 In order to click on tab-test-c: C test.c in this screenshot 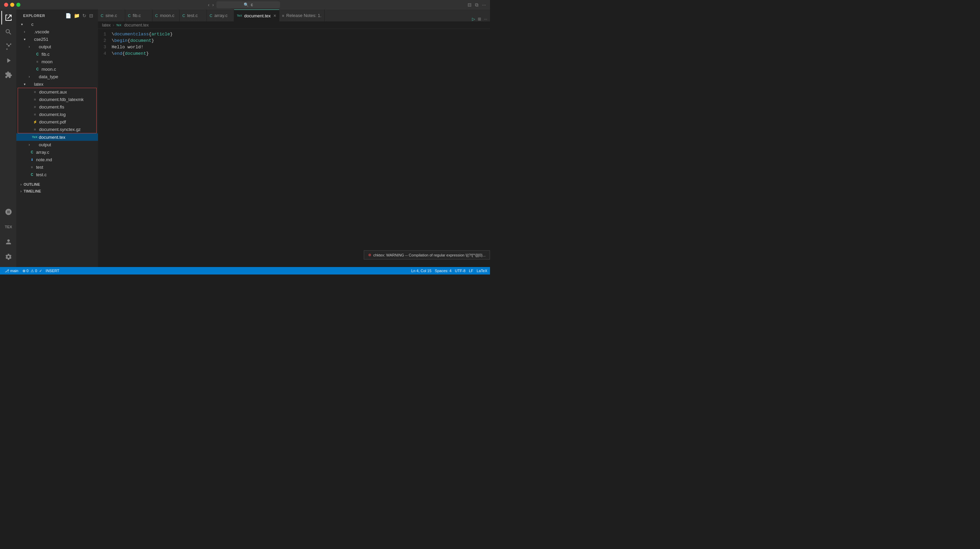, I will do `click(193, 15)`.